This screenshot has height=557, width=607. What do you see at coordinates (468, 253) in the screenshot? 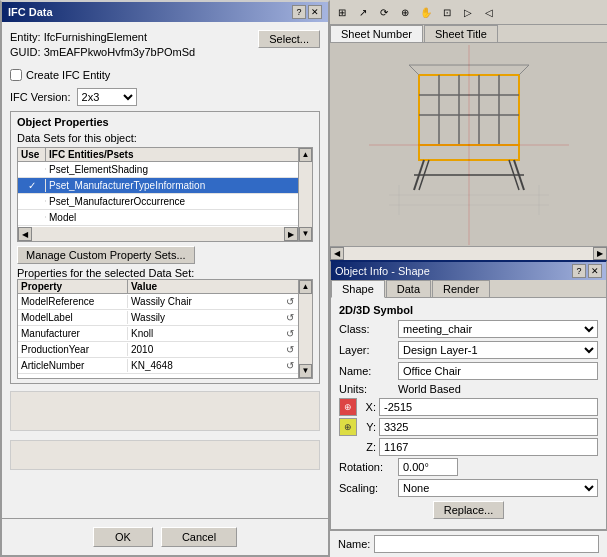
I see `viewport-h-scroll: ◀ ▶` at bounding box center [468, 253].